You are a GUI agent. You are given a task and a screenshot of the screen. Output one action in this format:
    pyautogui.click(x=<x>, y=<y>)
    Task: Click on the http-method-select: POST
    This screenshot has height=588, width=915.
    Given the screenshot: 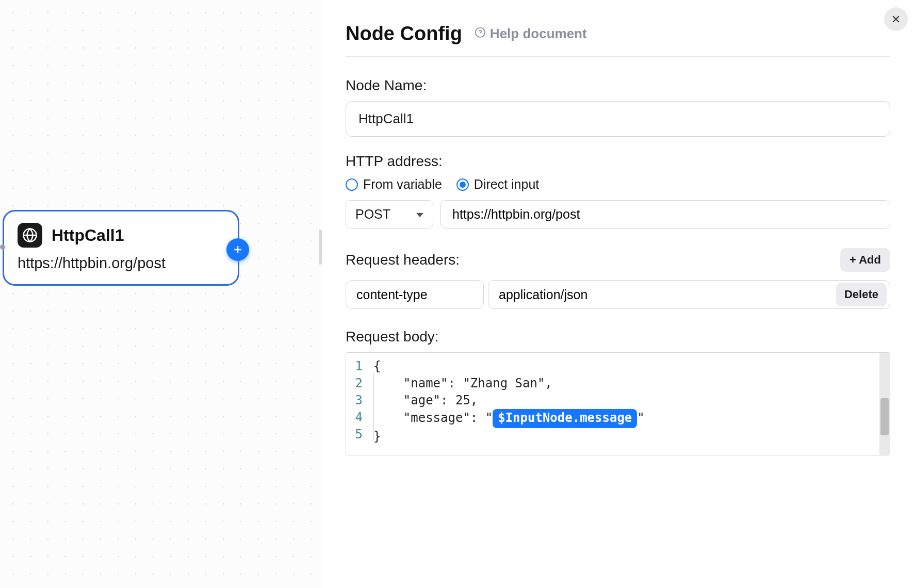 What is the action you would take?
    pyautogui.click(x=389, y=215)
    